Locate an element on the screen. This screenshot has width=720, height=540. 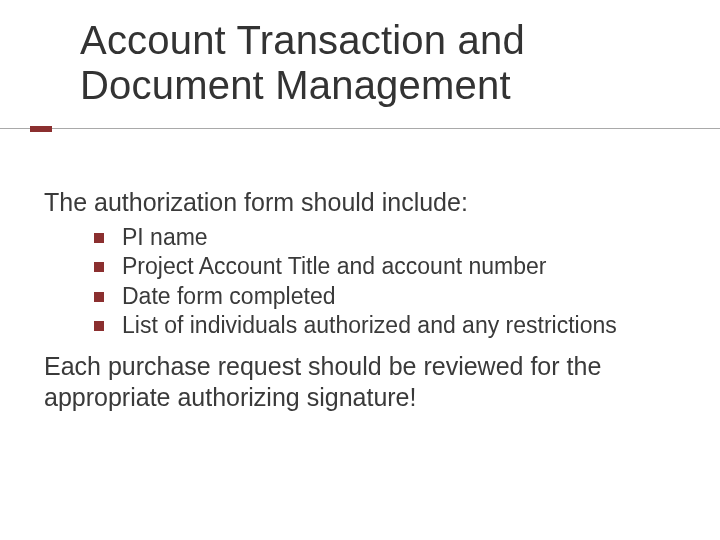
rule-line is located at coordinates (360, 128).